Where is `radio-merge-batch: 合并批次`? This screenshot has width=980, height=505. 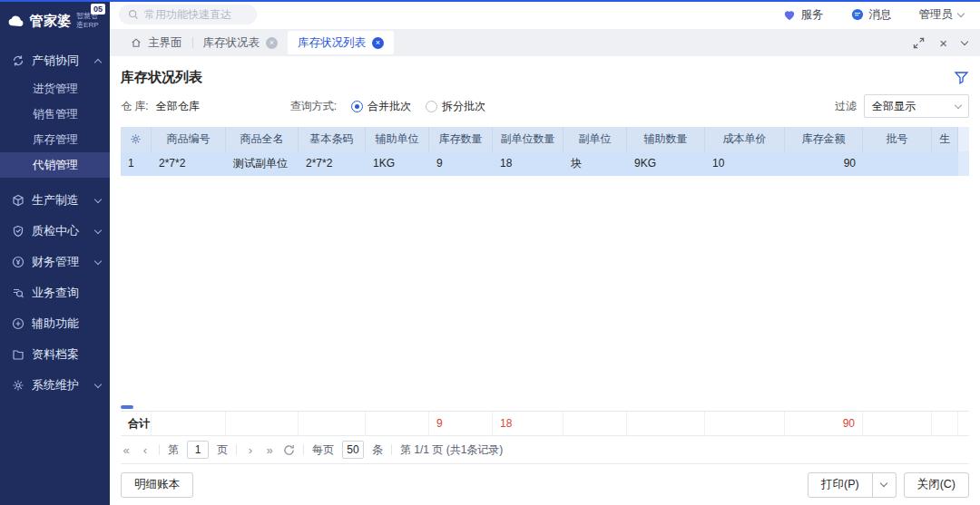 radio-merge-batch: 合并批次 is located at coordinates (381, 107).